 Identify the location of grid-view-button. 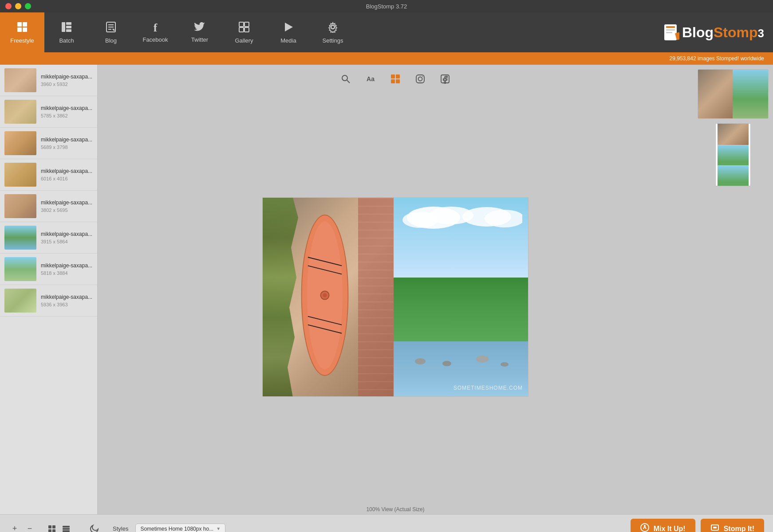
(52, 528).